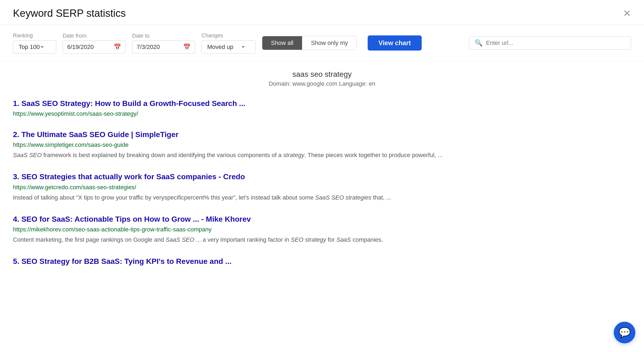 This screenshot has height=352, width=644. I want to click on result-url-2: https://www.simpletiger.com/saas-seo-gui…, so click(322, 145).